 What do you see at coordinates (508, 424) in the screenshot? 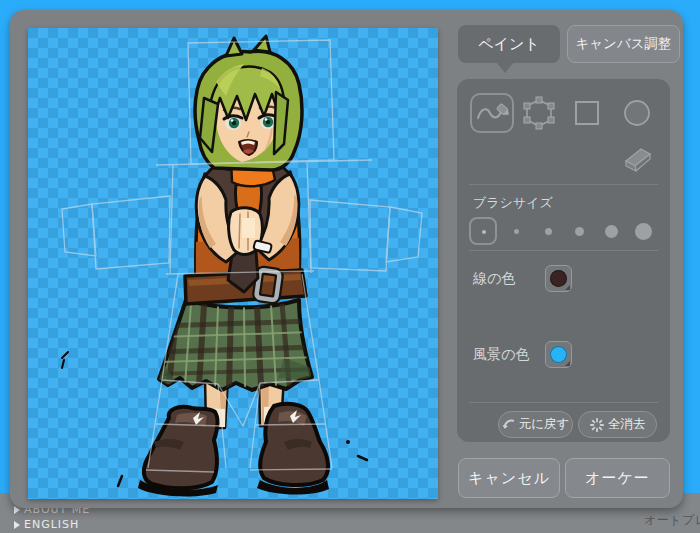
I see `undo-arrow-icon` at bounding box center [508, 424].